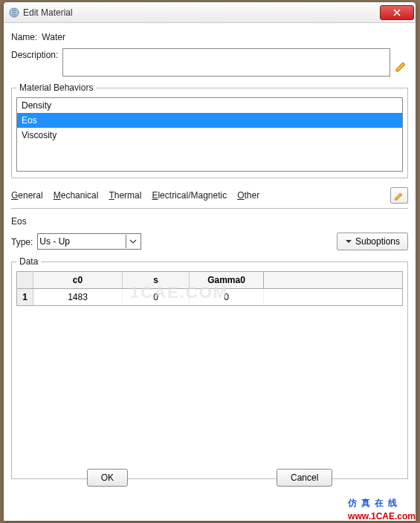  I want to click on behavior-item-density: Density, so click(210, 105).